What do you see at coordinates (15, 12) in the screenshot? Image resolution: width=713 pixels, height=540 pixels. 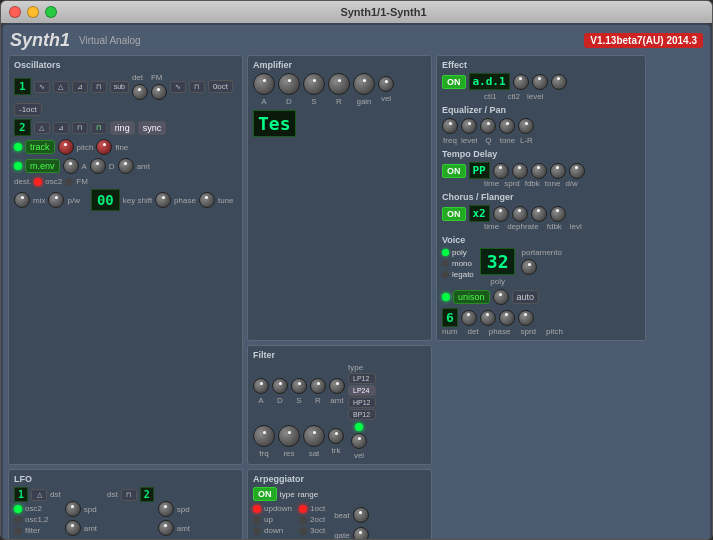 I see `close-button` at bounding box center [15, 12].